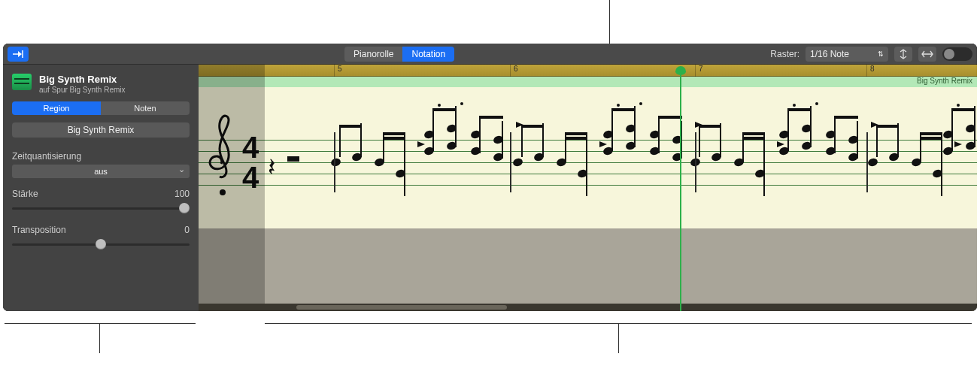  Describe the element at coordinates (100, 323) in the screenshot. I see `callout-line-left` at that location.